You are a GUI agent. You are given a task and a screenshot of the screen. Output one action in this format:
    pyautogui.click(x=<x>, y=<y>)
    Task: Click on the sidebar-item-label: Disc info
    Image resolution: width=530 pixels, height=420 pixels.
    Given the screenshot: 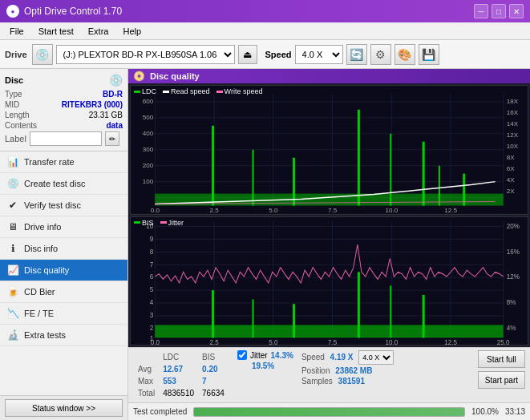 What is the action you would take?
    pyautogui.click(x=41, y=248)
    